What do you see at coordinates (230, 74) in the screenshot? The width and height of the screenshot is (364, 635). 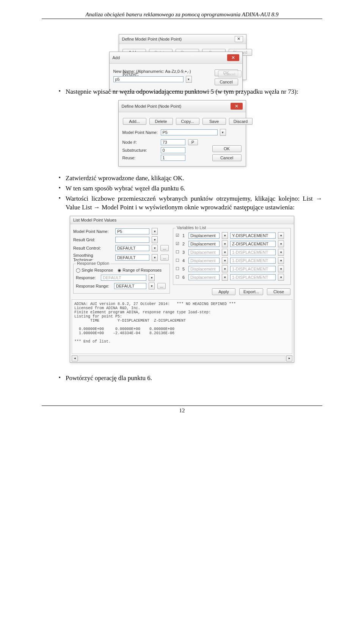 I see `cancel-button-bg: Cancel` at bounding box center [230, 74].